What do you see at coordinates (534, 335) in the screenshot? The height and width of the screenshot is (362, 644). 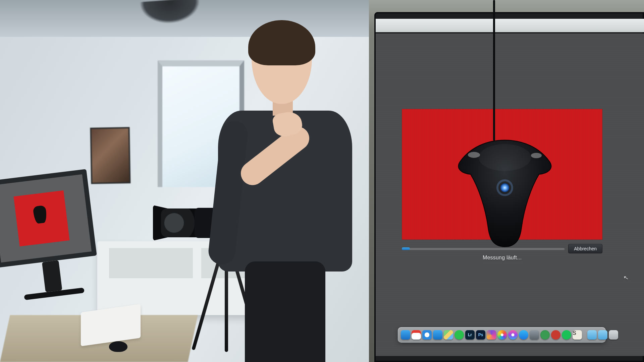 I see `dock-app-utility` at bounding box center [534, 335].